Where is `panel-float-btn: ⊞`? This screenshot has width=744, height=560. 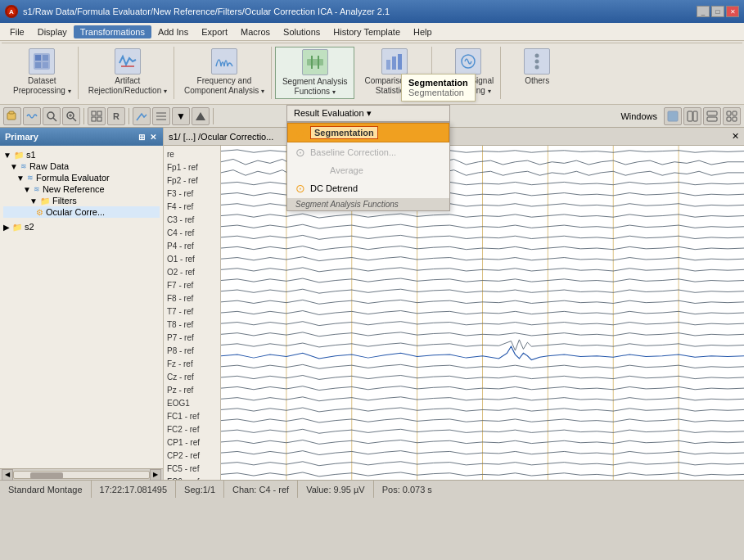
panel-float-btn: ⊞ is located at coordinates (142, 138).